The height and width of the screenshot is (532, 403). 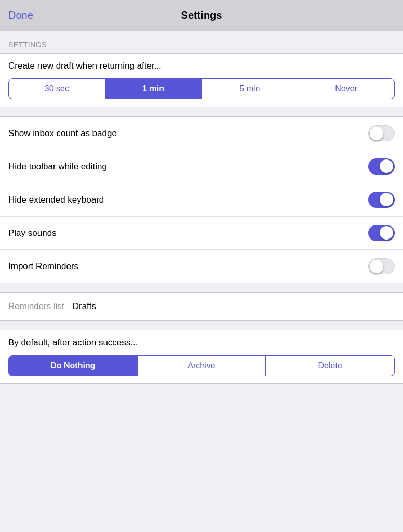 I want to click on toggle-label-import-reminders: Import Reminders, so click(x=44, y=267).